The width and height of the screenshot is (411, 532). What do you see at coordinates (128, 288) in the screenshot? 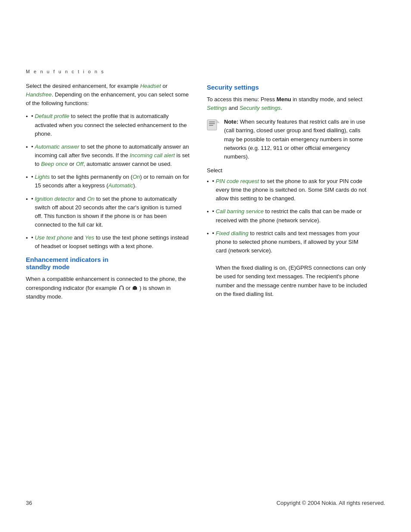
I see `standby-icons: or` at bounding box center [128, 288].